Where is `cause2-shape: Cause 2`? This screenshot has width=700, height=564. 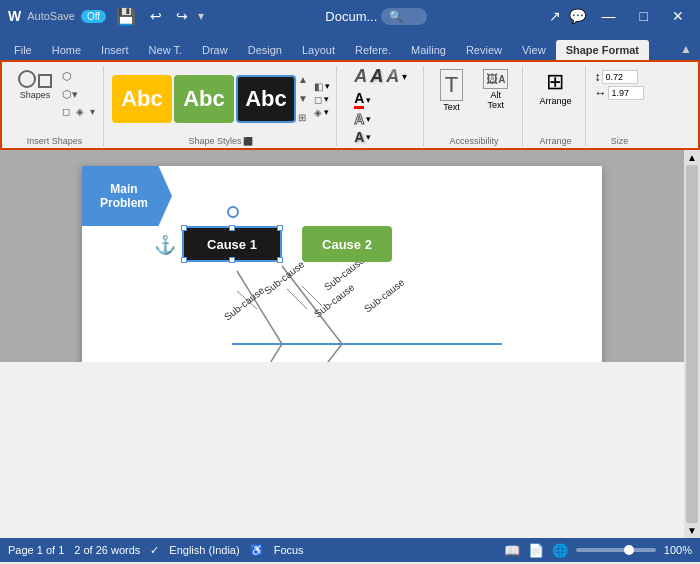
cause2-shape: Cause 2 is located at coordinates (347, 244).